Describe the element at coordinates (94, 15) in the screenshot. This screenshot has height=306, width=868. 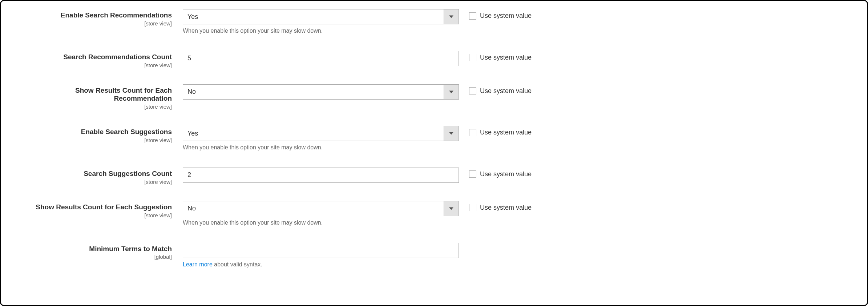
I see `field-label: Enable Search Recommendations` at that location.